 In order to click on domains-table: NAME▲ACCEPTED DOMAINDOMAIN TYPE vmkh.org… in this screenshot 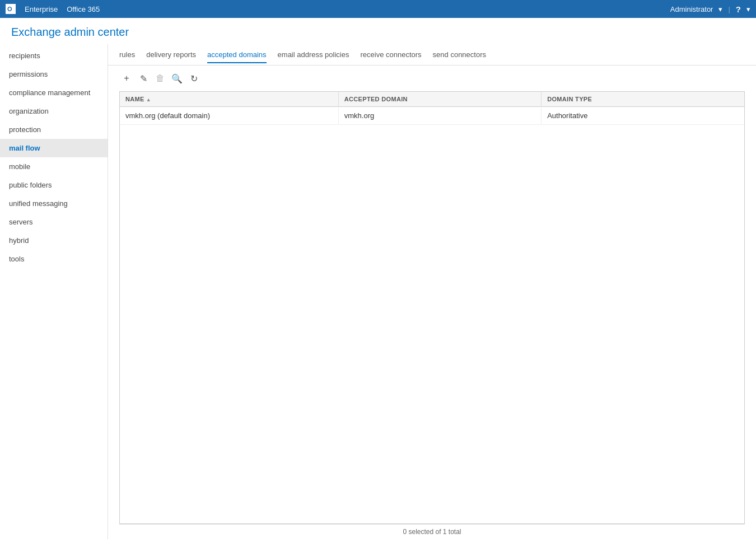, I will do `click(432, 109)`.